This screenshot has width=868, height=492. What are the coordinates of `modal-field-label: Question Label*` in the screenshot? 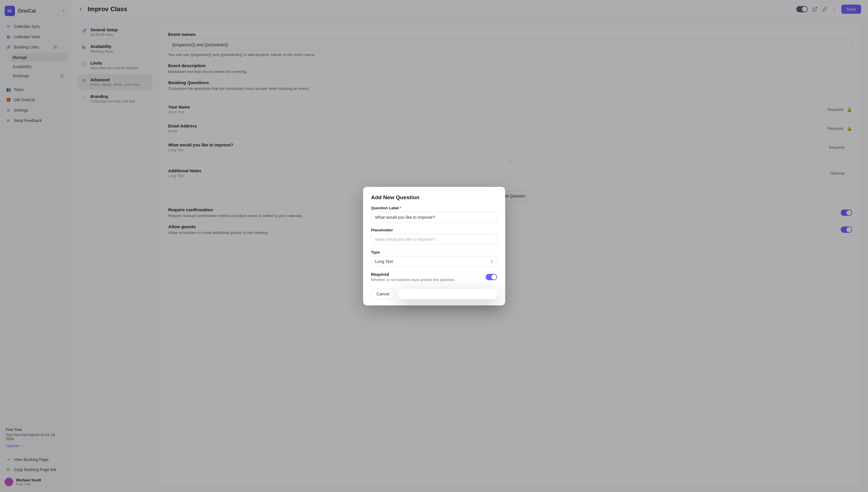 It's located at (434, 214).